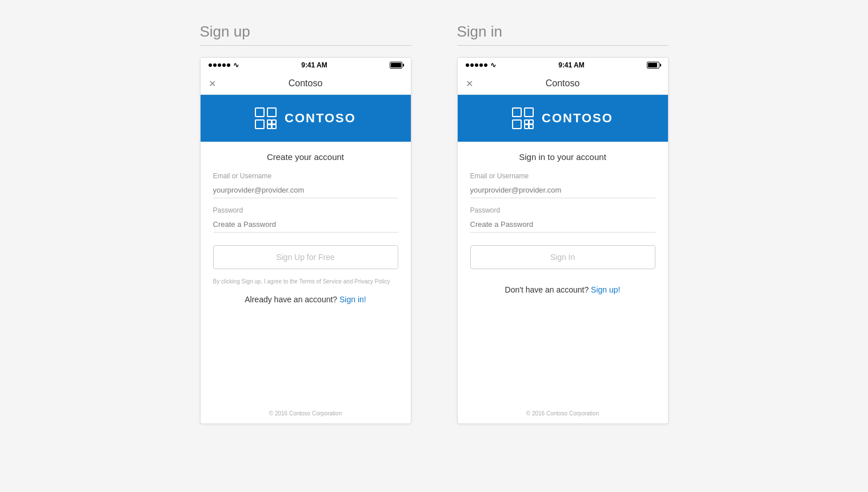 This screenshot has height=492, width=868. Describe the element at coordinates (563, 83) in the screenshot. I see `signin-nav-title: Contoso` at that location.